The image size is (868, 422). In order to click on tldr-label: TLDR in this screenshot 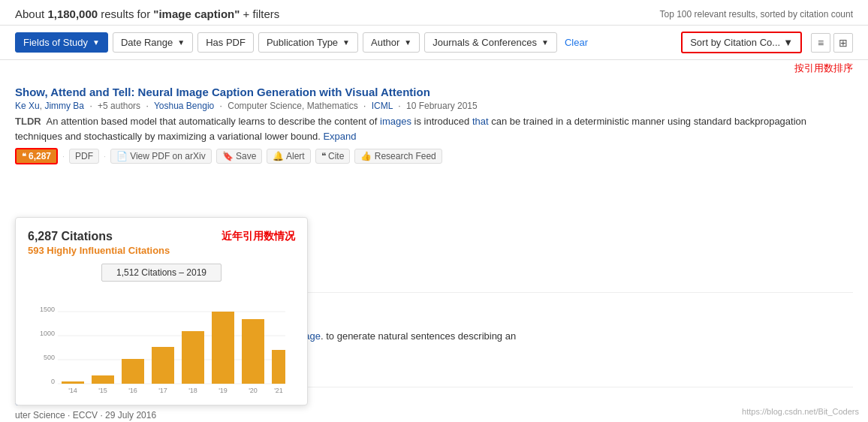, I will do `click(29, 122)`.